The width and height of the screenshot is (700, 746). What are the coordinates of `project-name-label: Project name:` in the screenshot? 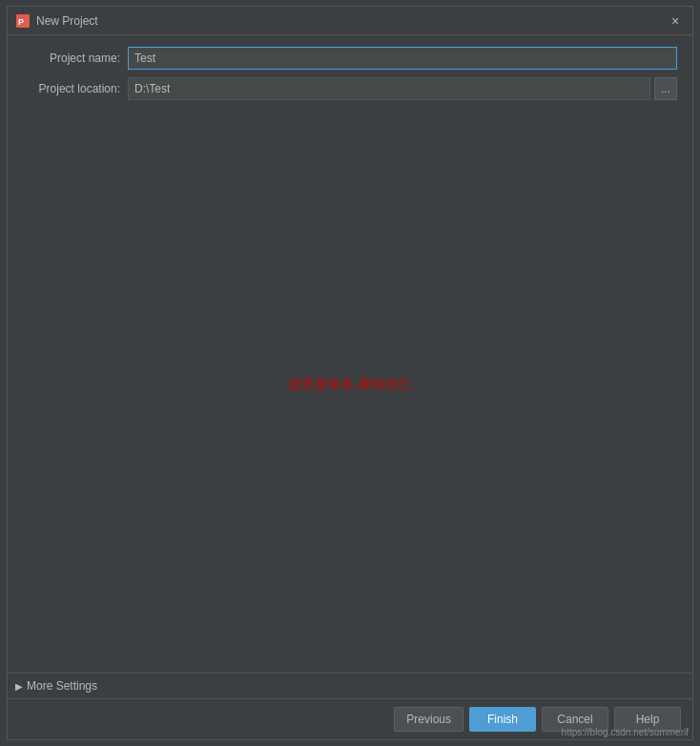 It's located at (75, 58).